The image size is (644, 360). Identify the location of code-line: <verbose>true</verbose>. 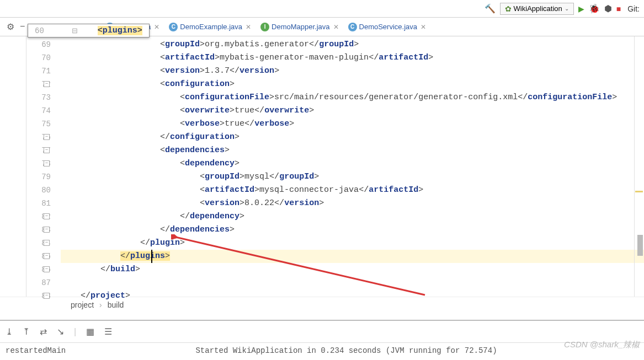
(352, 124).